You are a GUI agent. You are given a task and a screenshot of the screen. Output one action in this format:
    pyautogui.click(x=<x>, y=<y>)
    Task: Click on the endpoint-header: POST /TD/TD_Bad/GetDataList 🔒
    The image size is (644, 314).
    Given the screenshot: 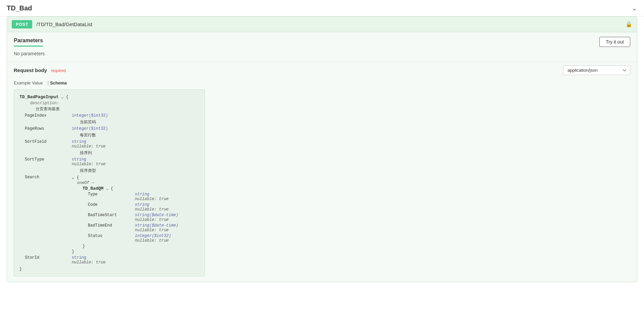 What is the action you would take?
    pyautogui.click(x=322, y=24)
    